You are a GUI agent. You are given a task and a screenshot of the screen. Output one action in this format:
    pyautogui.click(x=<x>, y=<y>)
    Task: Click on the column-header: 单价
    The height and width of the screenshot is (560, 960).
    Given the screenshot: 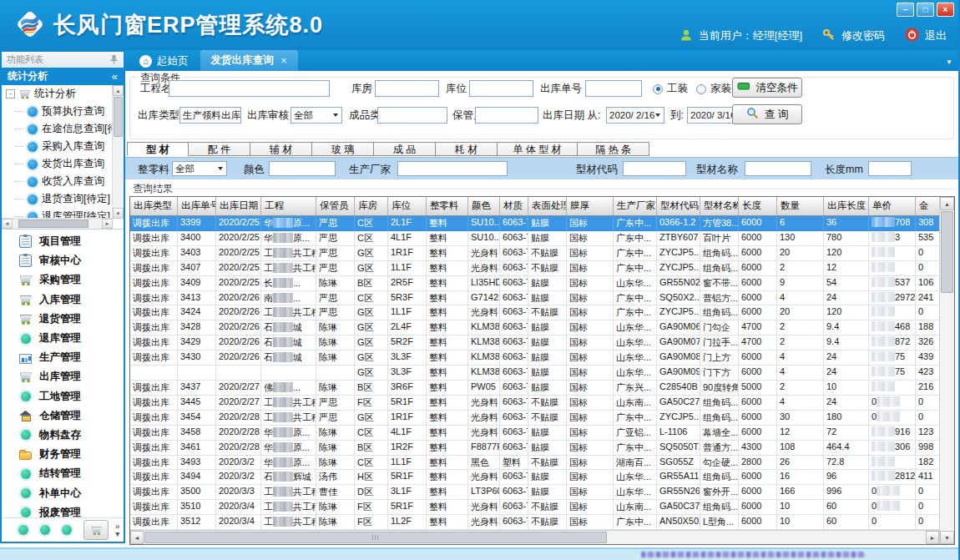 What is the action you would take?
    pyautogui.click(x=892, y=206)
    